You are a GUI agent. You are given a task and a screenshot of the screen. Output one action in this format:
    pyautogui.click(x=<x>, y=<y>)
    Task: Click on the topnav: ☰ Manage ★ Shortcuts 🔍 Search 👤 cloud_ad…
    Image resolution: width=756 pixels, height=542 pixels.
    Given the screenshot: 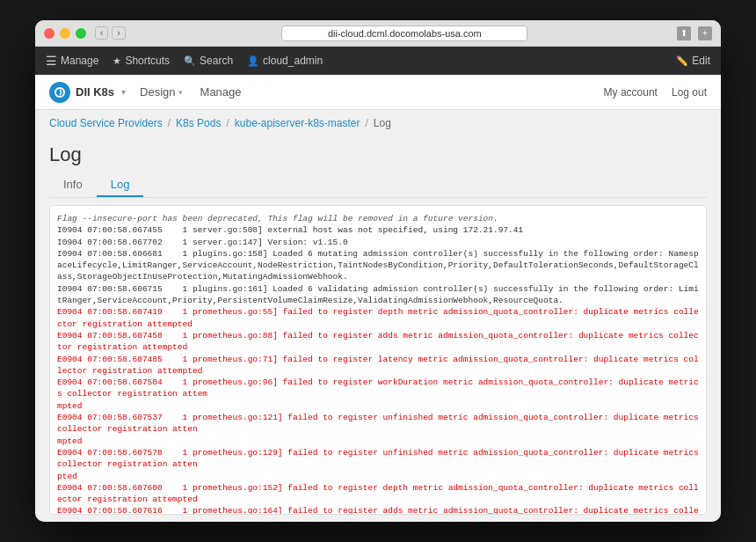 What is the action you would take?
    pyautogui.click(x=378, y=61)
    